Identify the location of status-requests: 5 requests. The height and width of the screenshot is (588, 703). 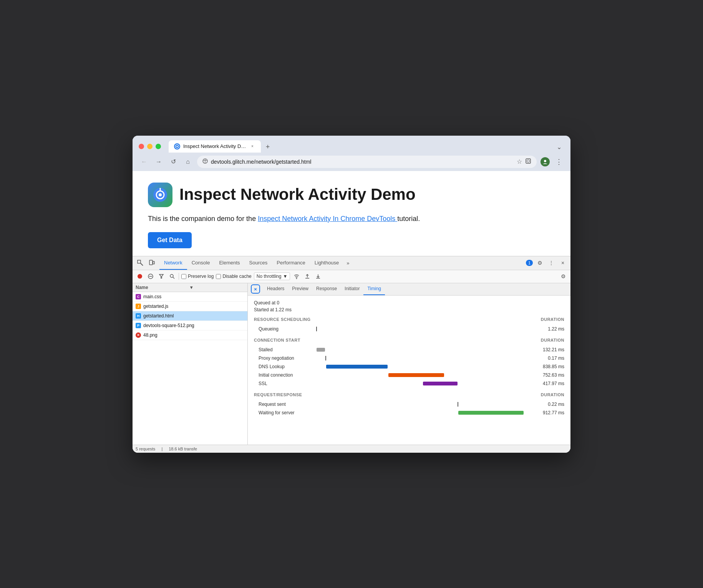
(145, 449).